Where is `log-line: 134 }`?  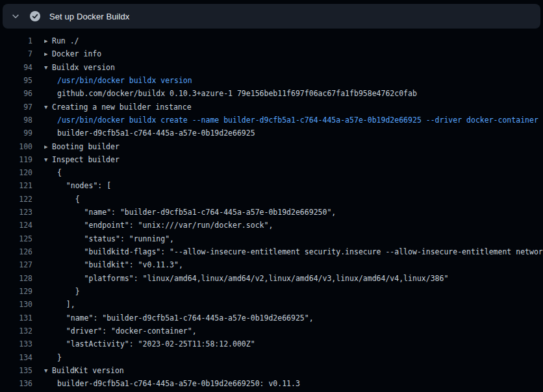
log-line: 134 } is located at coordinates (272, 358).